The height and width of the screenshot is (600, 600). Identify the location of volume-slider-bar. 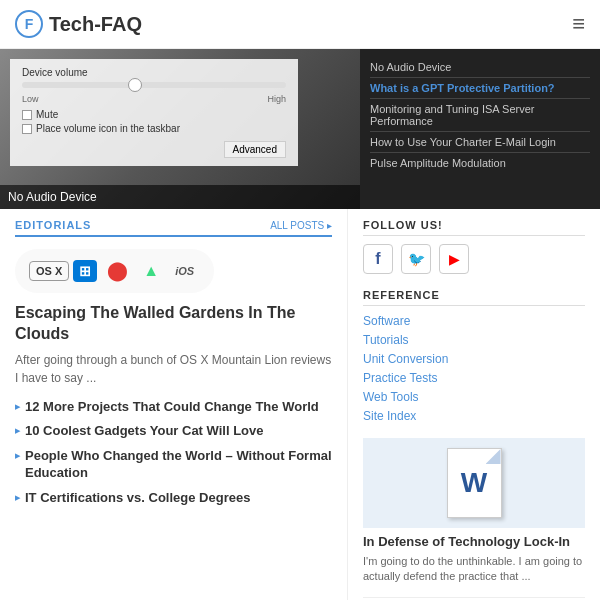
(154, 85).